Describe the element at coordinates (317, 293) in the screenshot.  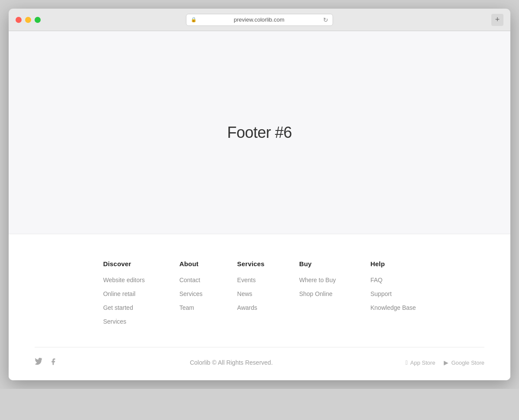
I see `footer-col-buy: BuyWhere to BuyShop Online` at that location.